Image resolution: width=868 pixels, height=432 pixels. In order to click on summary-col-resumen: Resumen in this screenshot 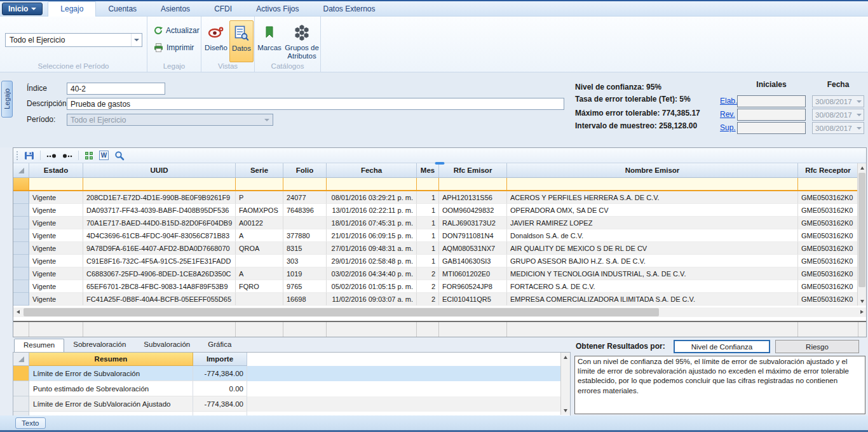, I will do `click(111, 360)`.